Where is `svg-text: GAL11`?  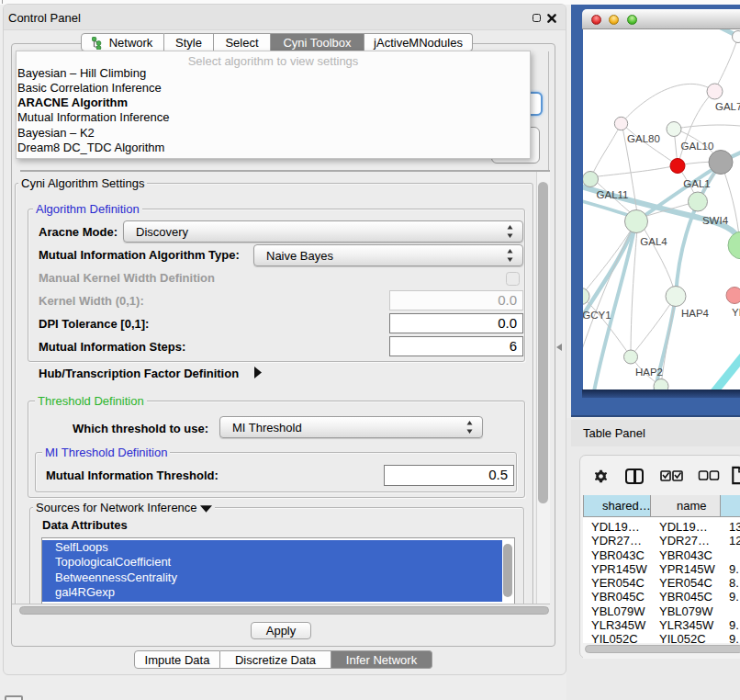 svg-text: GAL11 is located at coordinates (613, 195).